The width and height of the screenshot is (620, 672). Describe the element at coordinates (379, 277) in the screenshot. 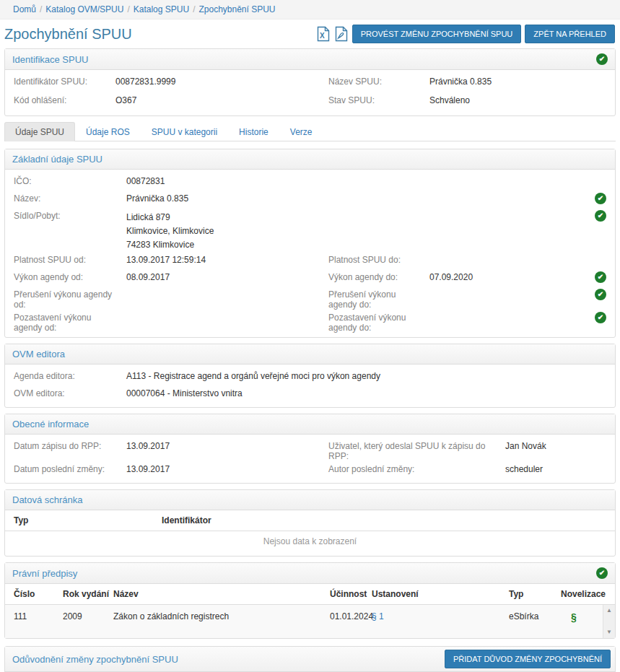

I see `vykon-do-label: Výkon agendy do:` at that location.